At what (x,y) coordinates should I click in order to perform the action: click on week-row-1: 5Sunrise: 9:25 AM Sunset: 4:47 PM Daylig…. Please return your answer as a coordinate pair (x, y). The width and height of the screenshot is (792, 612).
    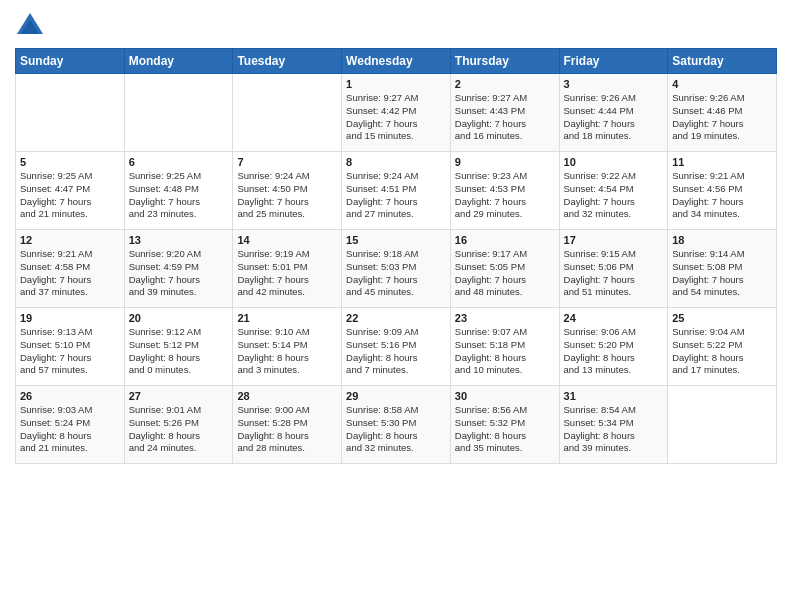
    Looking at the image, I should click on (396, 191).